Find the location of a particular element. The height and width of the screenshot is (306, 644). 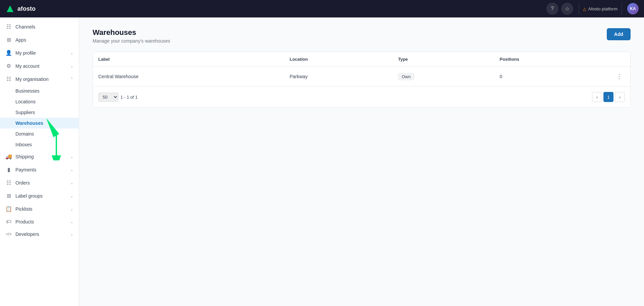

sidebar-sub-item-inboxes: Inboxes is located at coordinates (40, 145).